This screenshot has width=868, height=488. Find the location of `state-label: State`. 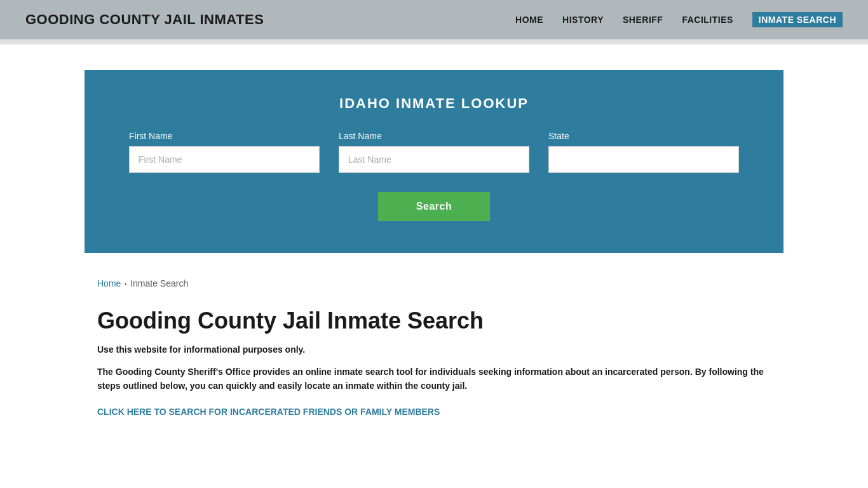

state-label: State is located at coordinates (644, 136).